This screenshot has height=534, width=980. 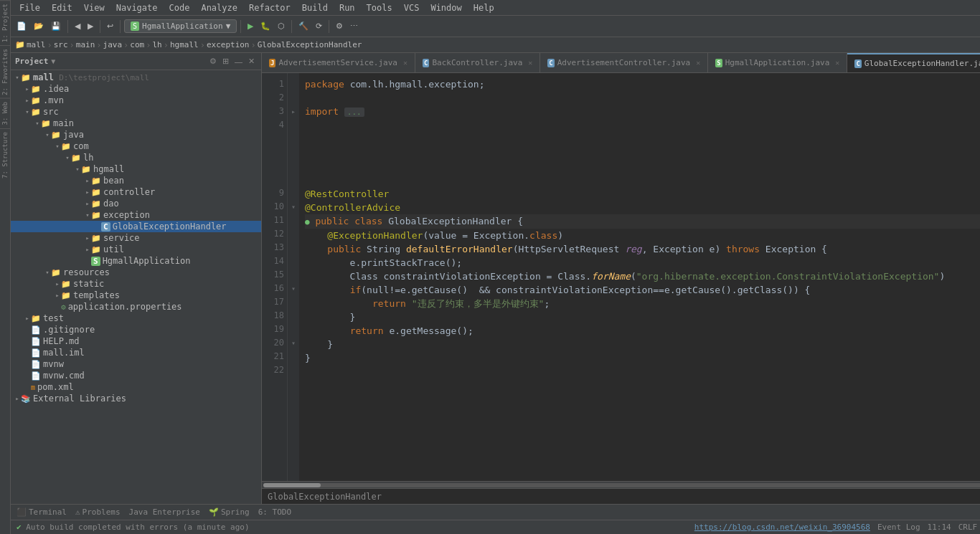 What do you see at coordinates (643, 166) in the screenshot?
I see `code-line-blank3` at bounding box center [643, 166].